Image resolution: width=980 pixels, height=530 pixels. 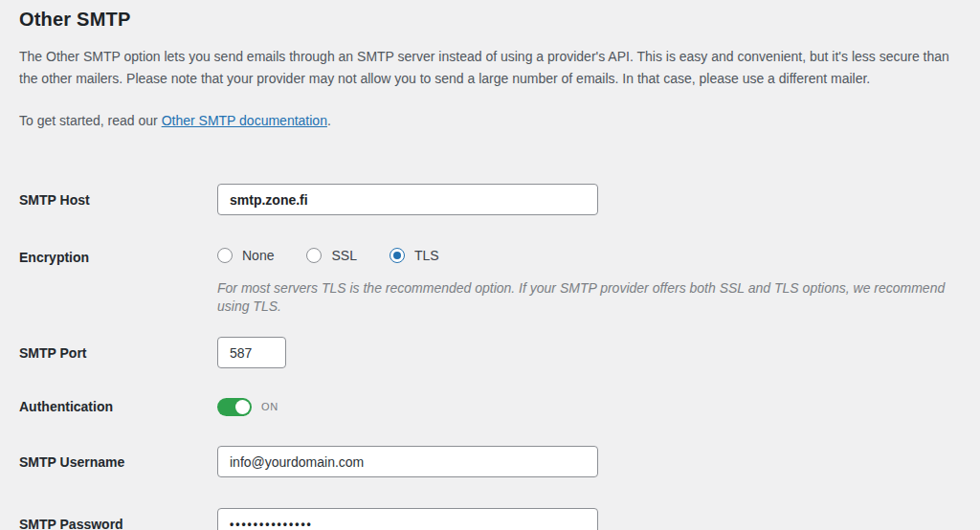 What do you see at coordinates (590, 281) in the screenshot?
I see `encryption-field: None SSL TLS For most servers TLS is the…` at bounding box center [590, 281].